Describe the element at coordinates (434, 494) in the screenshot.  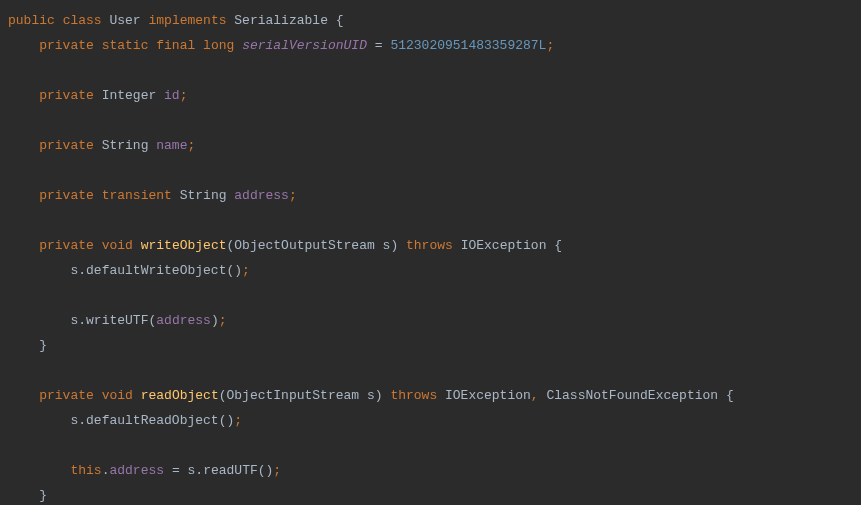
I see `code-line-20: }` at that location.